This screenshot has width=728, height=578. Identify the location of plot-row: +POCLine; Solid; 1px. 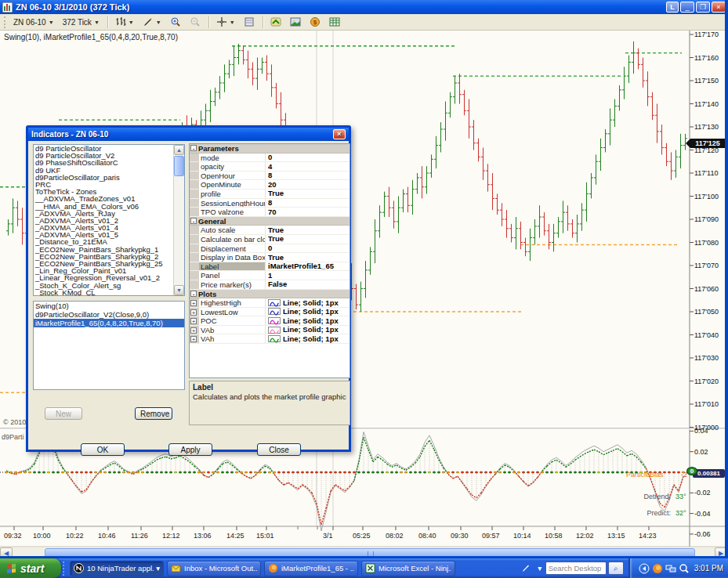
(270, 321).